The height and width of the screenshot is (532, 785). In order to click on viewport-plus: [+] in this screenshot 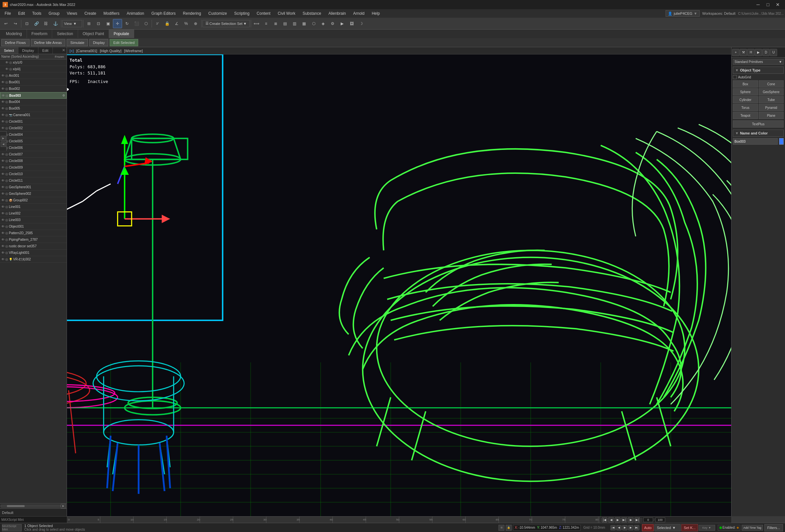, I will do `click(72, 51)`.